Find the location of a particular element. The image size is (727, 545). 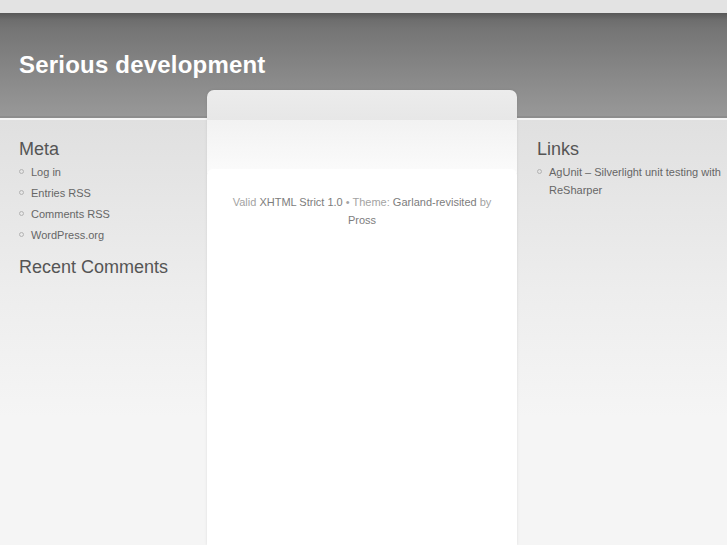

footer-link-xhtml: XHTML Strict 1.0 is located at coordinates (300, 202).